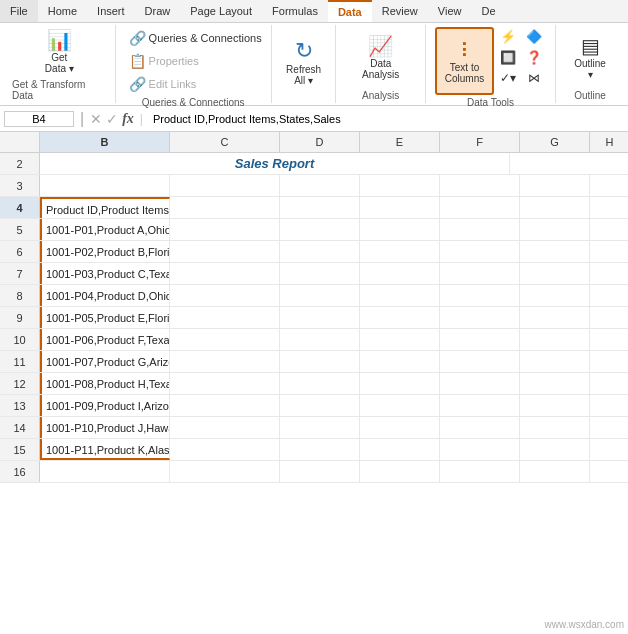 The width and height of the screenshot is (628, 634). What do you see at coordinates (320, 318) in the screenshot?
I see `cell-d9` at bounding box center [320, 318].